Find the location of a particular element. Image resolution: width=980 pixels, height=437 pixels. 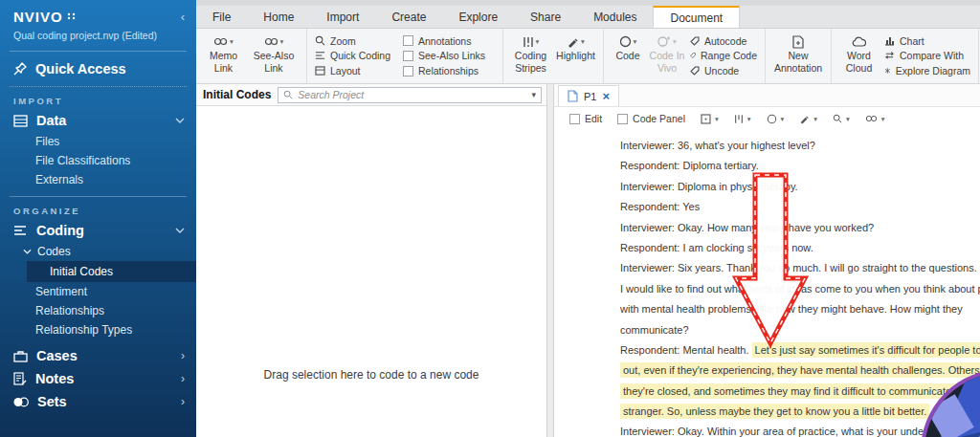

zoom-dropdown-button: ▾ is located at coordinates (841, 119).